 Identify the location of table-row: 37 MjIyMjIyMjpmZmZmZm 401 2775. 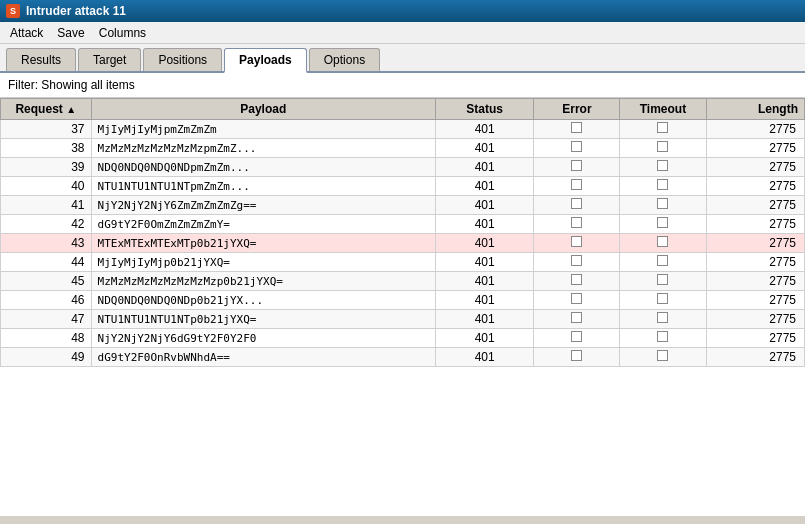
(403, 130).